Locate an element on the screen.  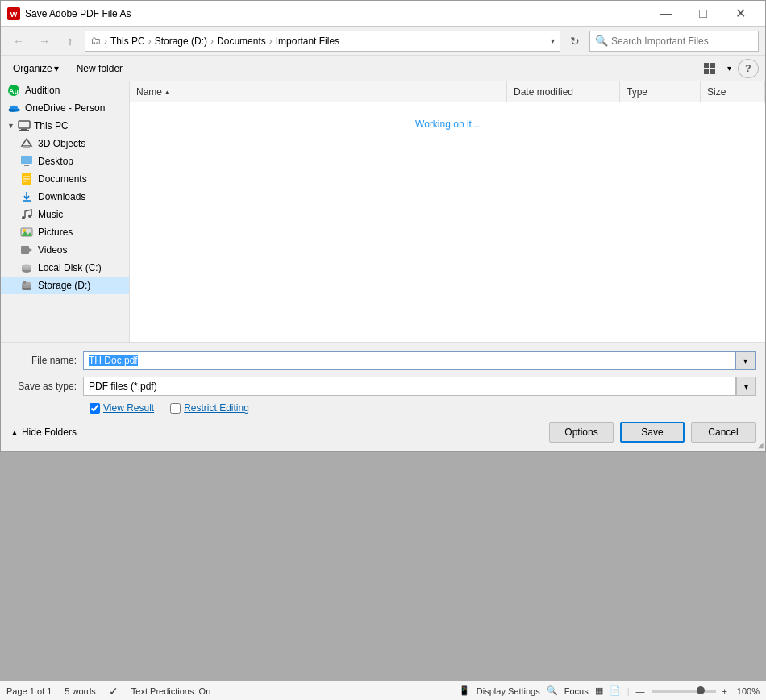
column-date: Date modified is located at coordinates (564, 92).